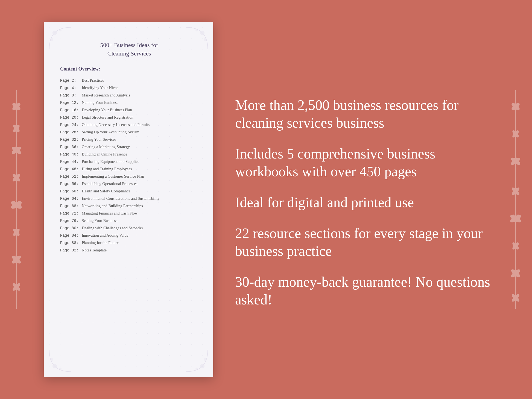  I want to click on toc-page-number: Page 60:, so click(71, 191).